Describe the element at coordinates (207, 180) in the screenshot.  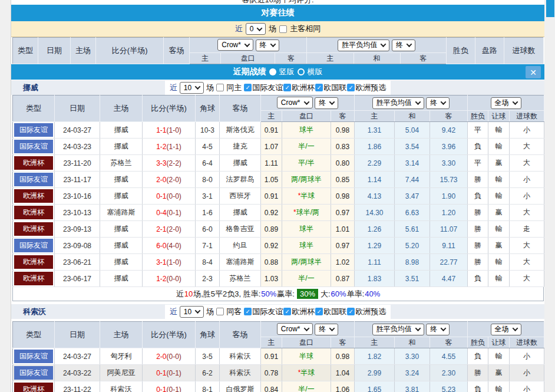
I see `corner-score: 8-0` at that location.